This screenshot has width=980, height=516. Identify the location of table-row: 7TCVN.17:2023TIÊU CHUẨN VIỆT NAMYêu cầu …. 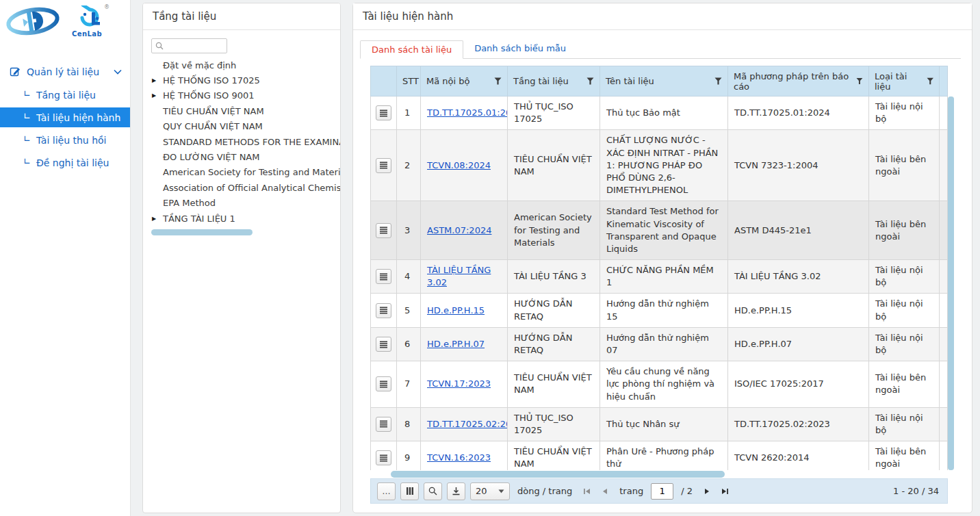
(660, 385).